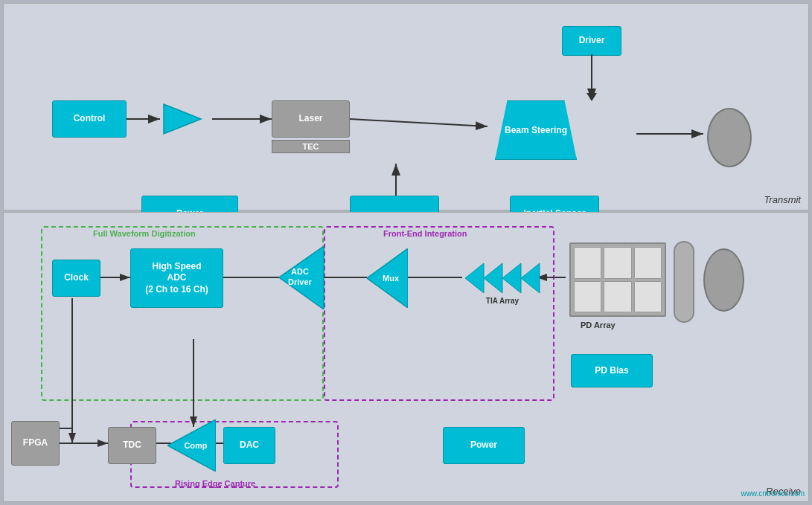 The image size is (812, 505). I want to click on high-speed-adc-block: High Speed ADC (2 Ch to 16 Ch), so click(177, 278).